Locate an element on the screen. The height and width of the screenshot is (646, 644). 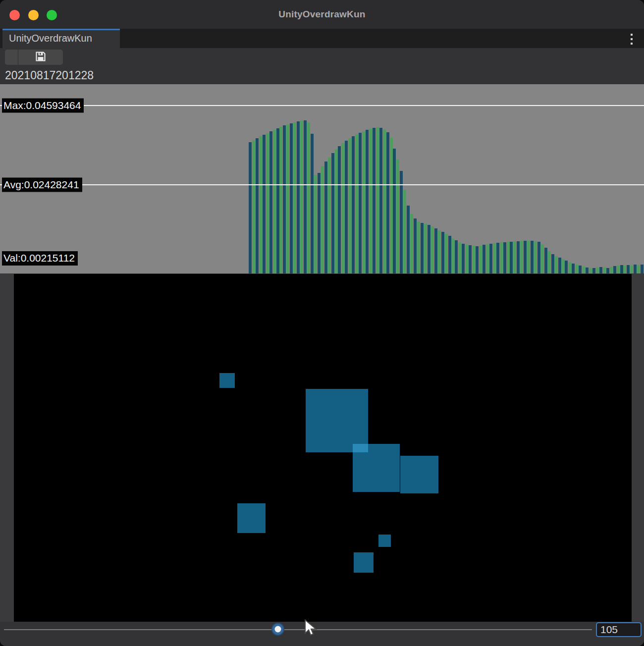
frame-slider-handle is located at coordinates (278, 629).